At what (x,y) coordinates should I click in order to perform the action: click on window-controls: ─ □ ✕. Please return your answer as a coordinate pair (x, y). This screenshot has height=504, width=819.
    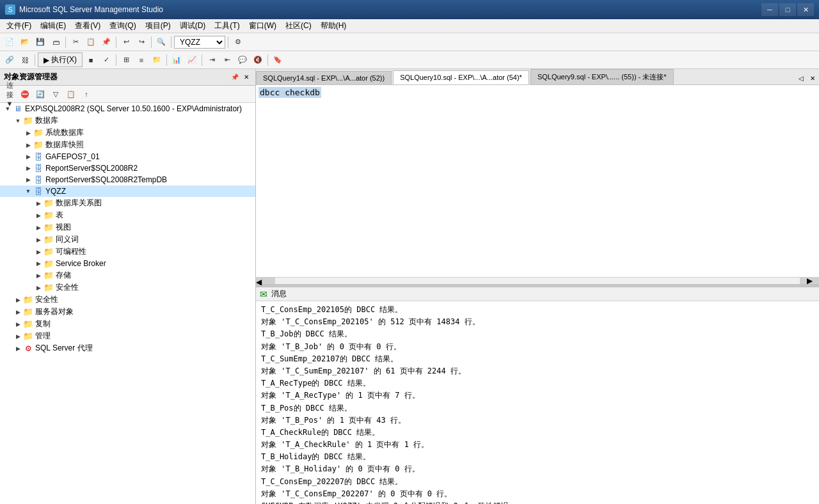
    Looking at the image, I should click on (788, 10).